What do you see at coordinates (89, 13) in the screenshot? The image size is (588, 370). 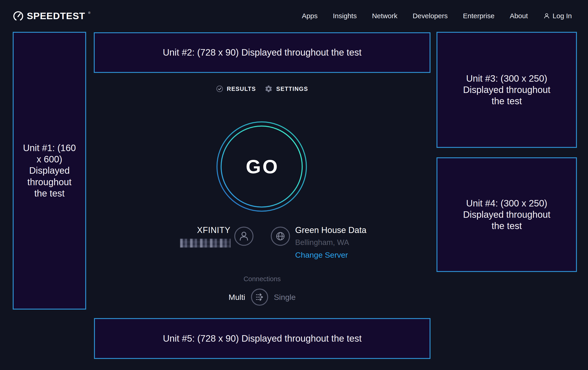 I see `logo-trademark: ®` at bounding box center [89, 13].